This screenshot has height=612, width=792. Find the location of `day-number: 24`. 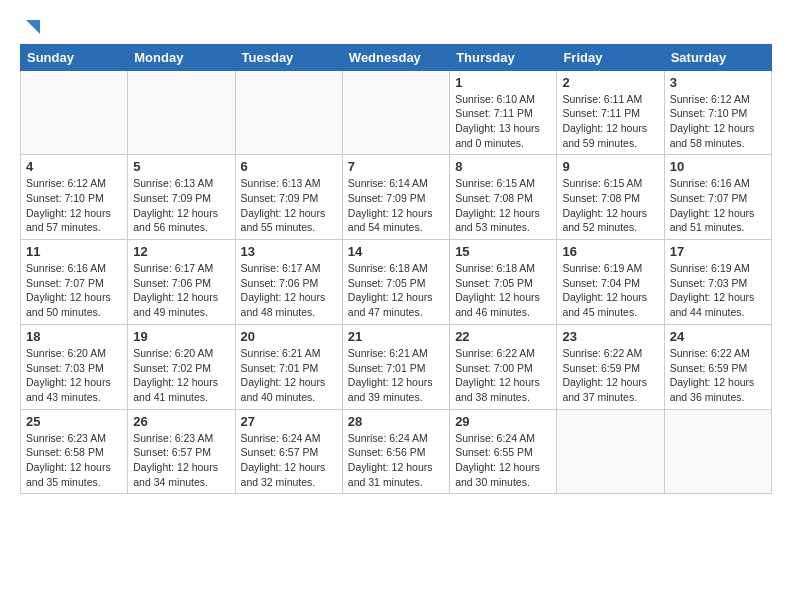

day-number: 24 is located at coordinates (718, 336).